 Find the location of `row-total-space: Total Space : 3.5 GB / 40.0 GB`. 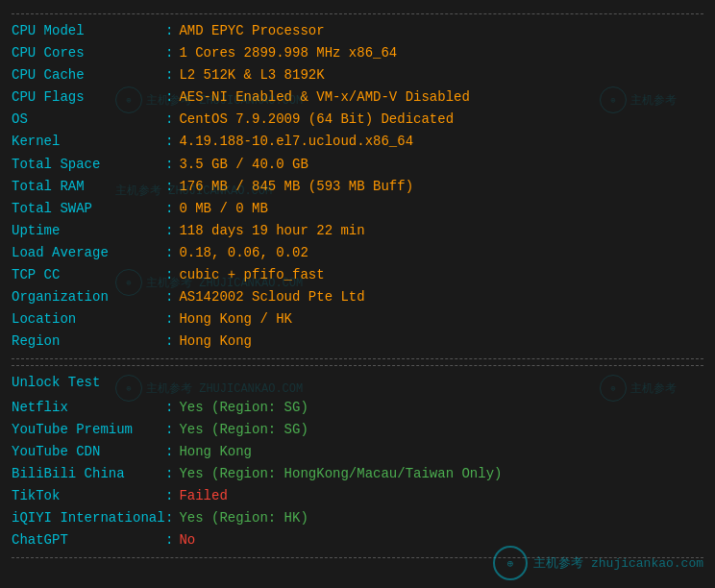

row-total-space: Total Space : 3.5 GB / 40.0 GB is located at coordinates (358, 165).